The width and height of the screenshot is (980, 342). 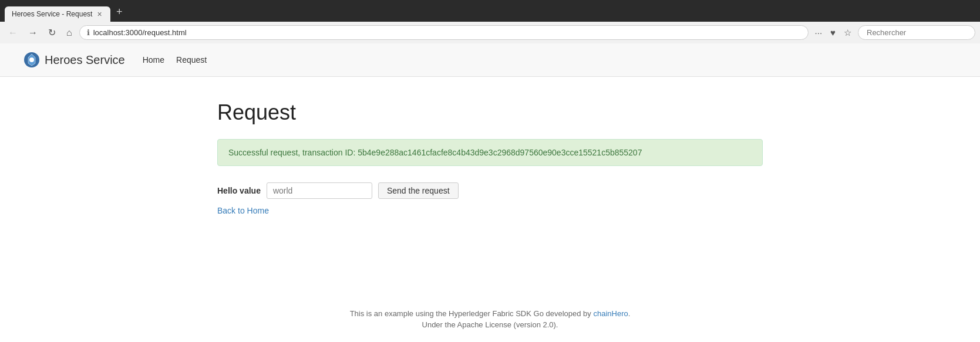 I want to click on brand-name: Heroes Service, so click(x=85, y=60).